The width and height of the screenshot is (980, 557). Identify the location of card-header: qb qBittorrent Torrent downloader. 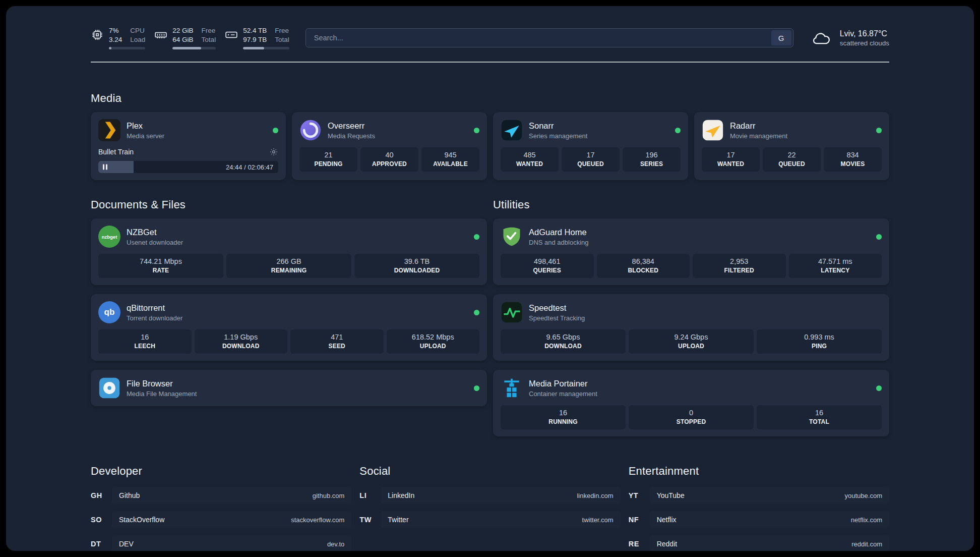
(289, 312).